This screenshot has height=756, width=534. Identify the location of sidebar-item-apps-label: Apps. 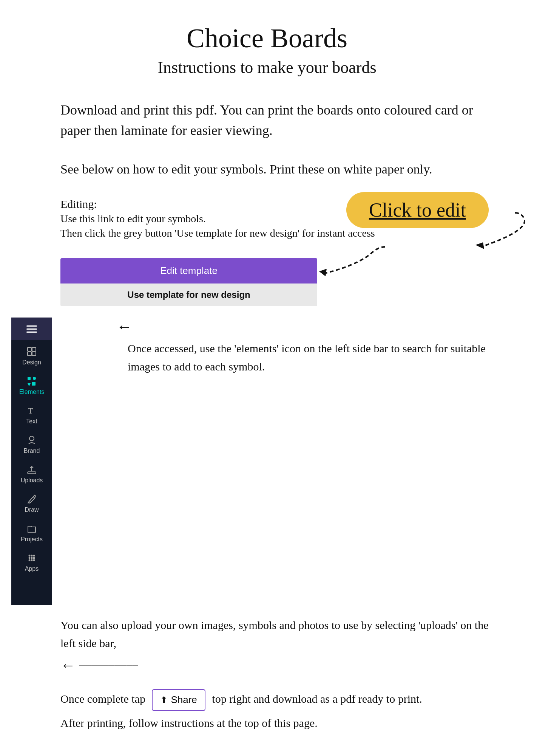
(32, 569).